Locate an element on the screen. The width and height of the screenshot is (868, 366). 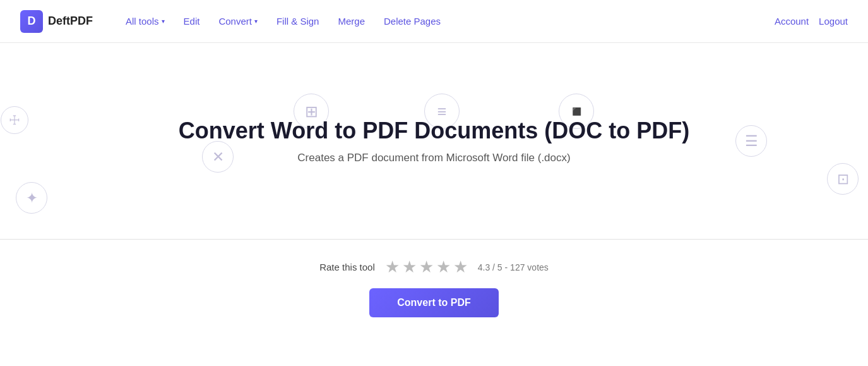
account-link: Account is located at coordinates (792, 21).